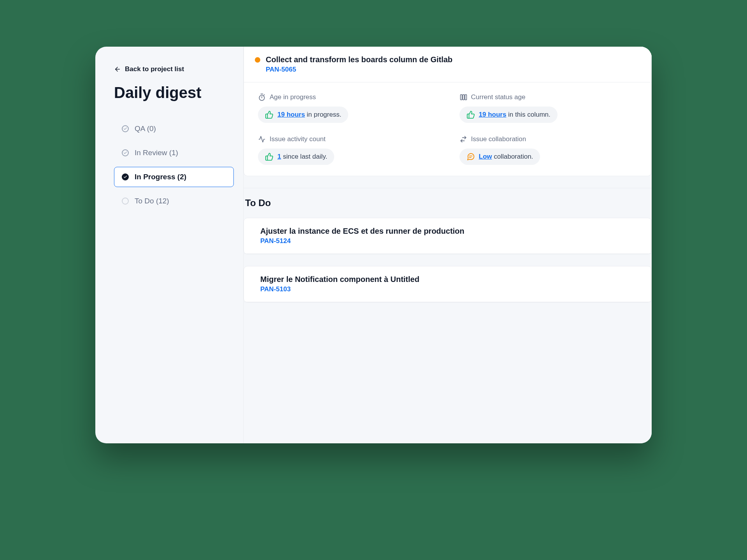  Describe the element at coordinates (447, 284) in the screenshot. I see `issue-card: Migrer le Notification component à Untit…` at that location.